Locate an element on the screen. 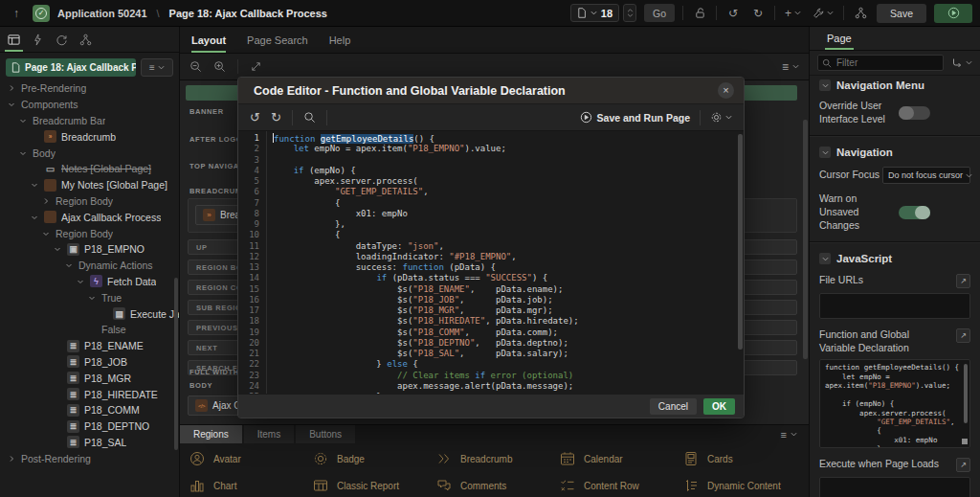 This screenshot has width=980, height=497. gallery-item: Calendar is located at coordinates (618, 459).